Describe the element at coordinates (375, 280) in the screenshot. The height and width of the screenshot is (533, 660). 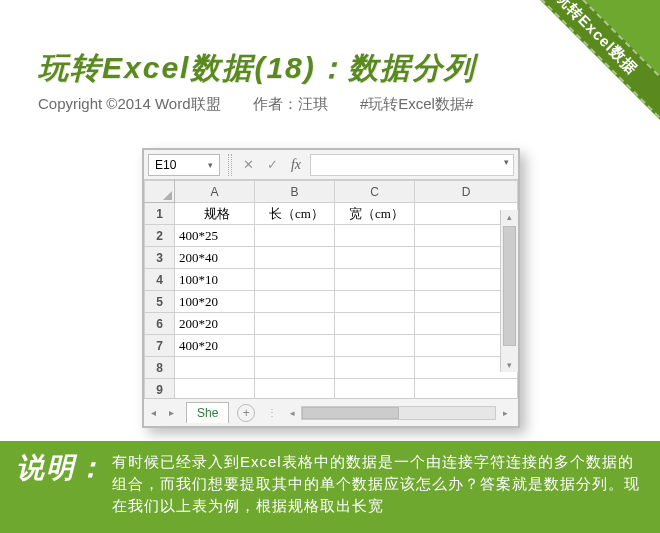
I see `cell-c4` at that location.